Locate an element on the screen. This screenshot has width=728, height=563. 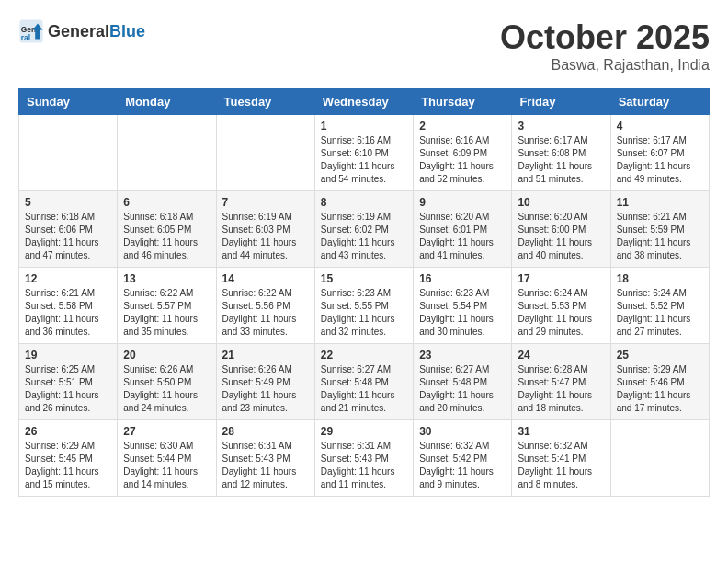
day-info: Sunrise: 6:17 AM Sunset: 6:07 PM Dayligh… is located at coordinates (660, 160).